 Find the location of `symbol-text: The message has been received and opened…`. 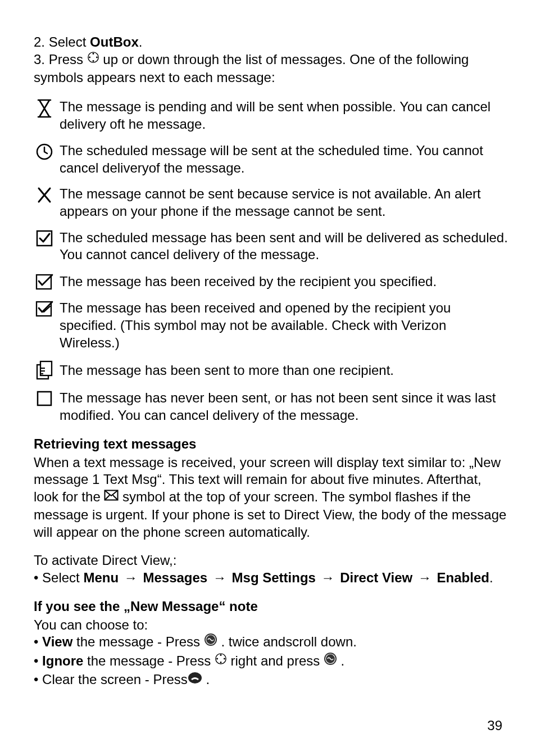

symbol-text: The message has been received and opened… is located at coordinates (284, 325).